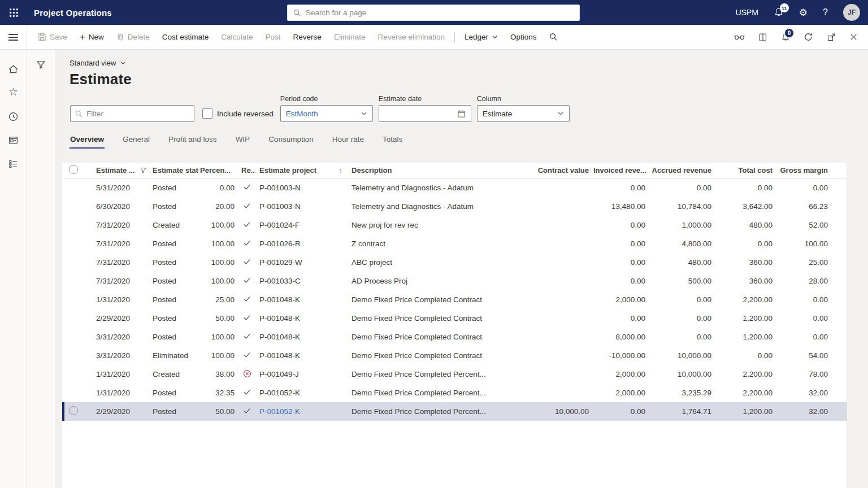 The height and width of the screenshot is (488, 868). Describe the element at coordinates (132, 114) in the screenshot. I see `grid-filter-box` at that location.